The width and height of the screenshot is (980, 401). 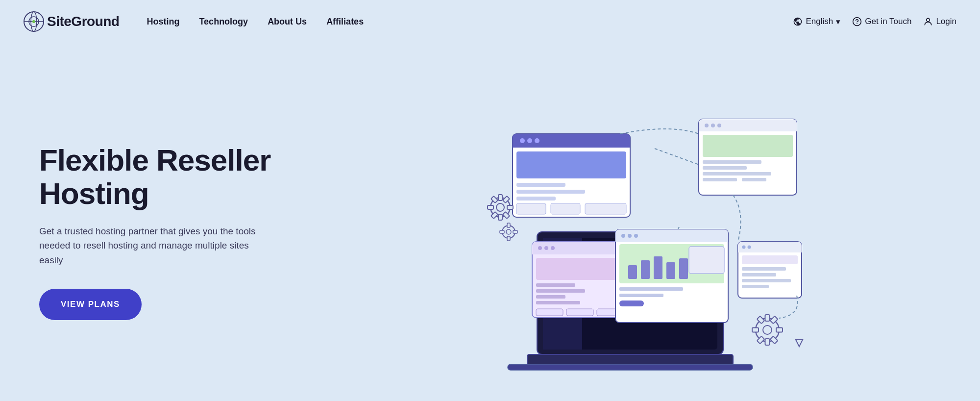 I want to click on translate-icon, so click(x=798, y=22).